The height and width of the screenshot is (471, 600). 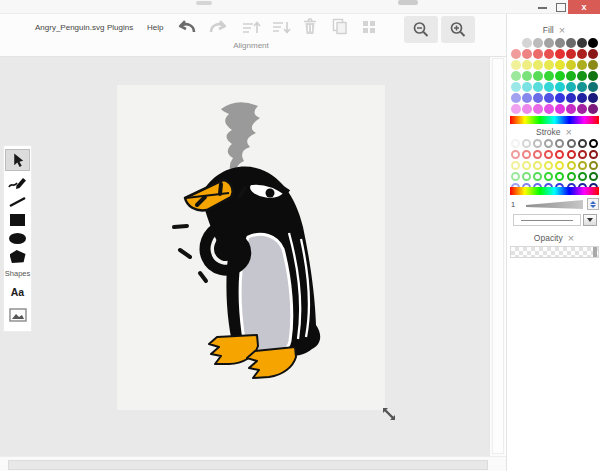 I want to click on polygon-tool-button, so click(x=18, y=256).